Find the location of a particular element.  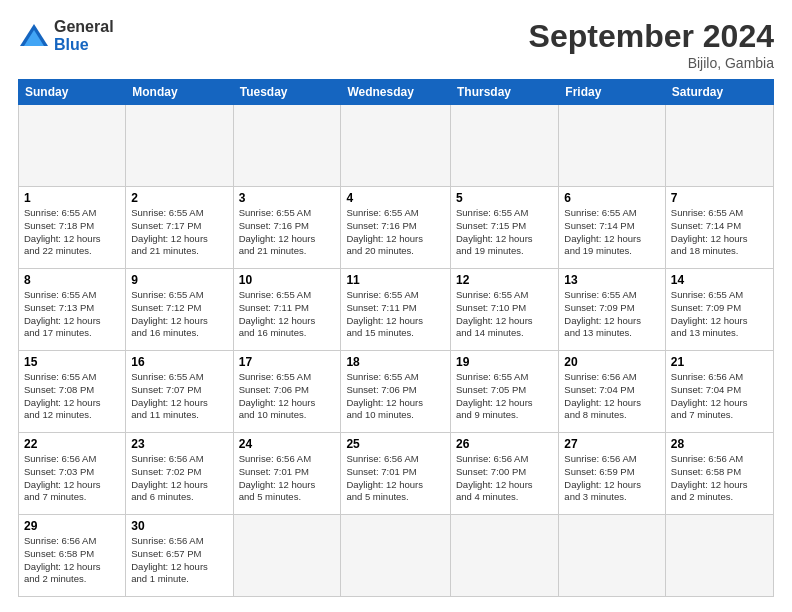

day-info: Sunrise: 6:56 AM Sunset: 7:04 PM Dayligh… is located at coordinates (720, 396).